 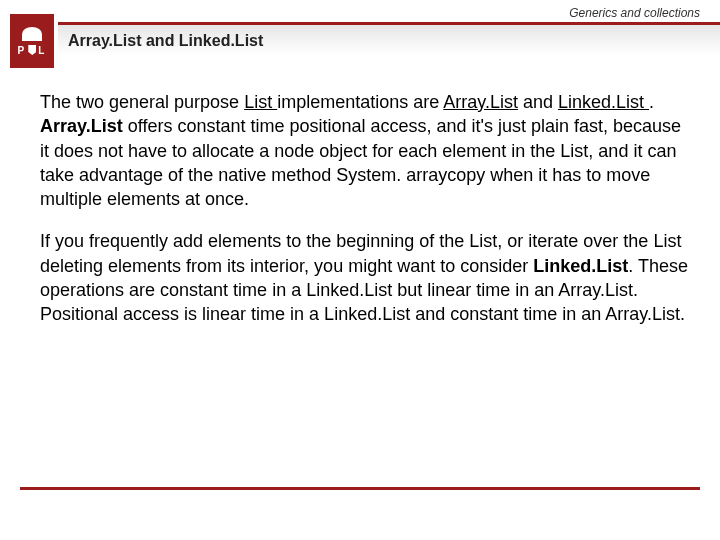 What do you see at coordinates (538, 102) in the screenshot?
I see `text: and` at bounding box center [538, 102].